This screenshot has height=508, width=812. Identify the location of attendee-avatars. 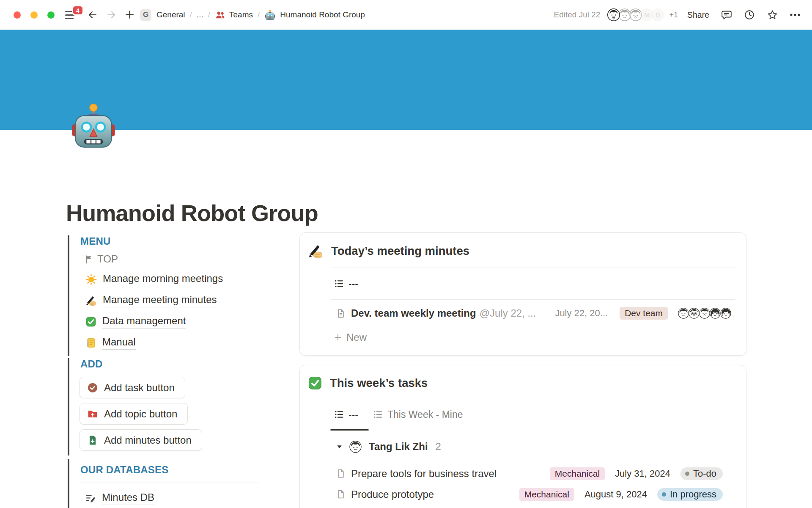
(705, 313).